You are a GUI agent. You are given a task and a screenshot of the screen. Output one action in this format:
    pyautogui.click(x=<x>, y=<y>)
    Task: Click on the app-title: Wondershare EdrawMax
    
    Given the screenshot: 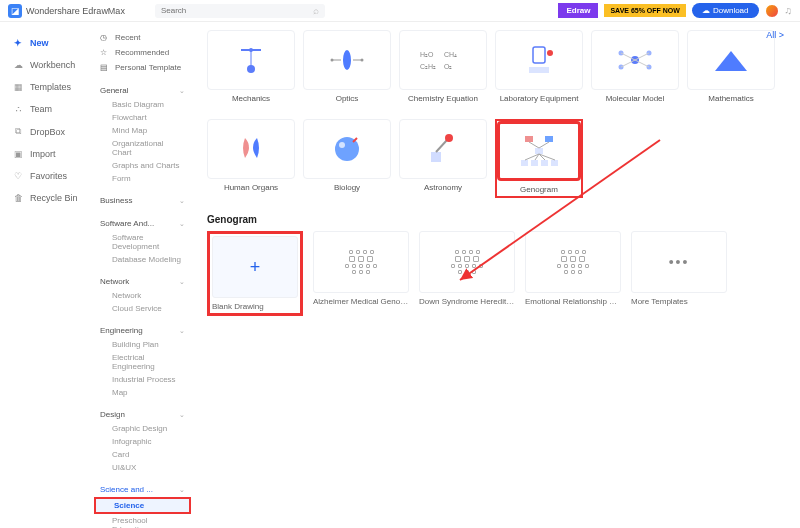 What is the action you would take?
    pyautogui.click(x=76, y=11)
    